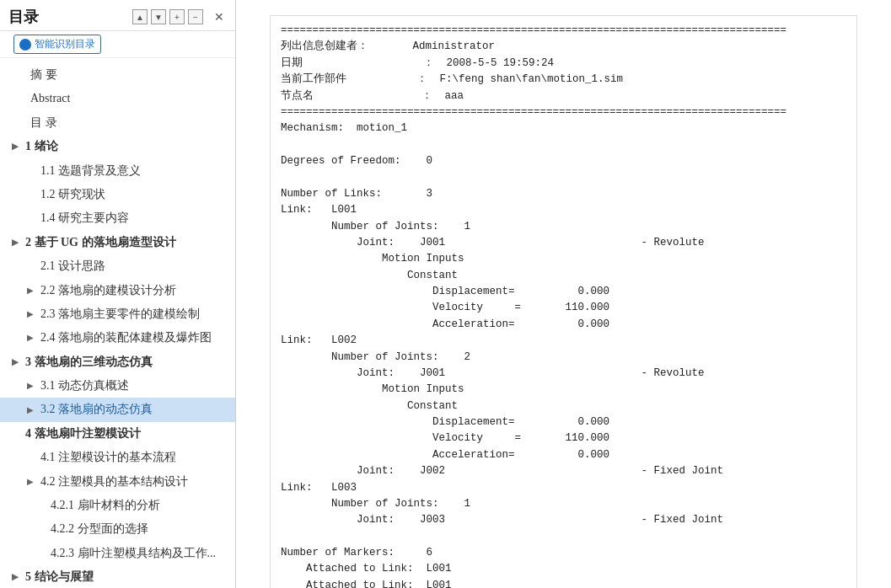 The height and width of the screenshot is (588, 891). I want to click on sidebar-item-label: 4.2.2 分型面的选择, so click(99, 529).